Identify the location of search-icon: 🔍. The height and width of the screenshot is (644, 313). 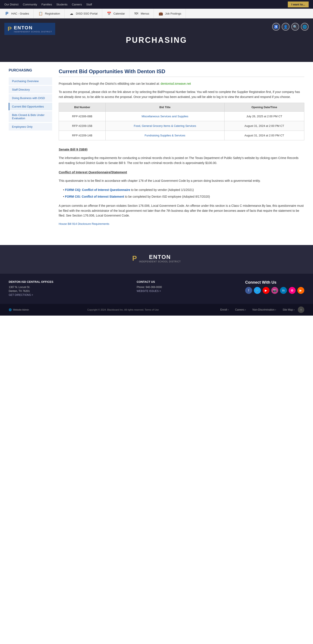
(295, 27).